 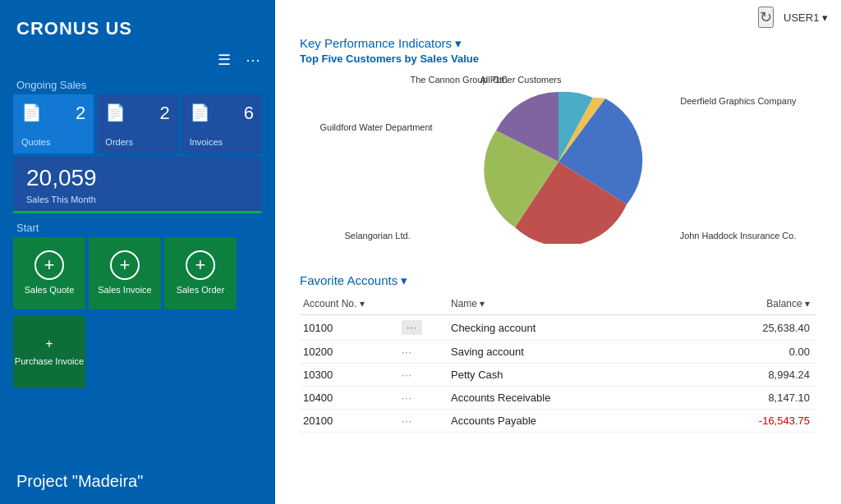 What do you see at coordinates (49, 291) in the screenshot?
I see `sales-quote-label: Sales Quote` at bounding box center [49, 291].